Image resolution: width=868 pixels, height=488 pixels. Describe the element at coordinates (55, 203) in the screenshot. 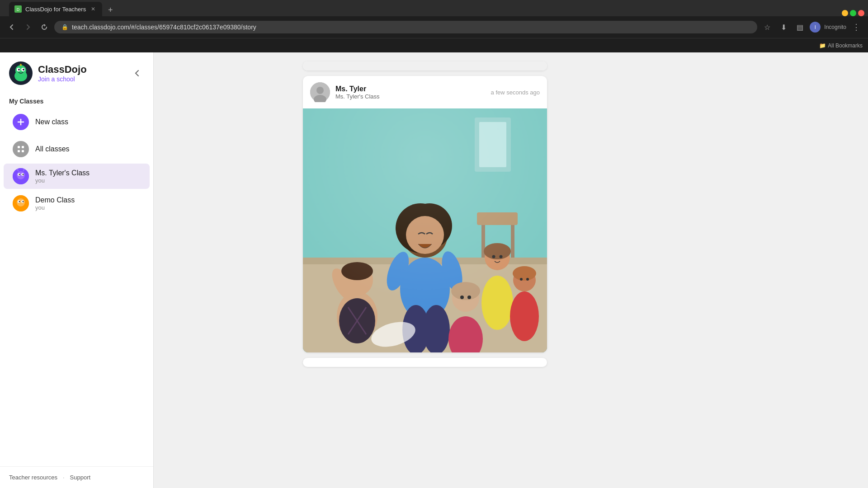

I see `demo-class-text: Demo Class you` at that location.